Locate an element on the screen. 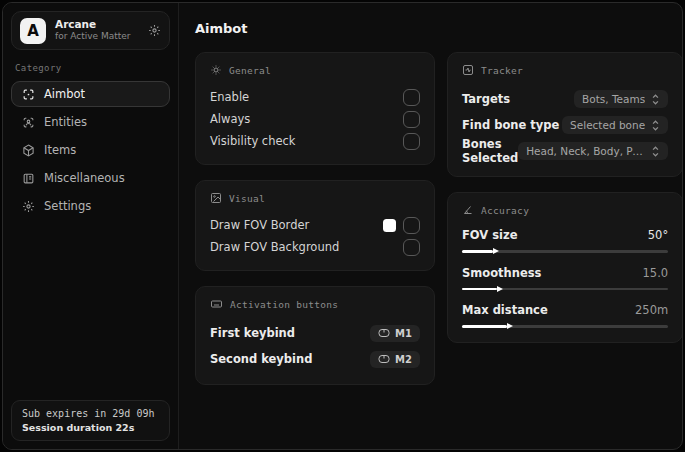  slider-row-max-distance: Max distance 250m is located at coordinates (565, 314).